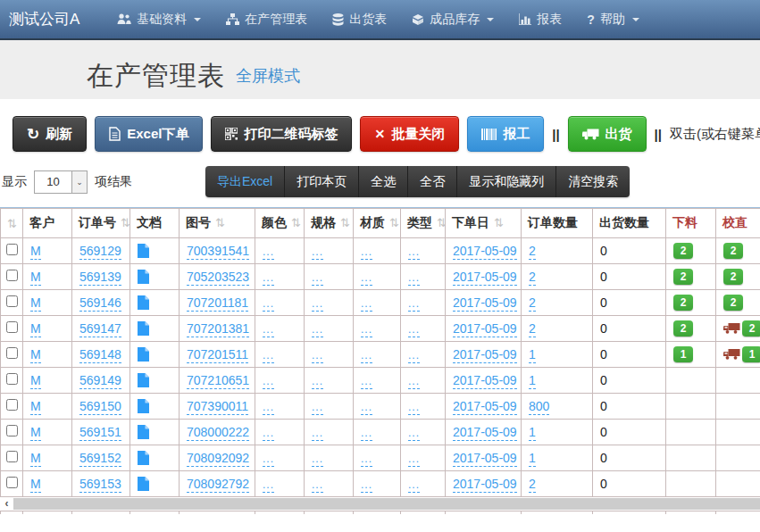 The width and height of the screenshot is (760, 532). Describe the element at coordinates (691, 355) in the screenshot. I see `process-xialiao-cell: 1` at that location.